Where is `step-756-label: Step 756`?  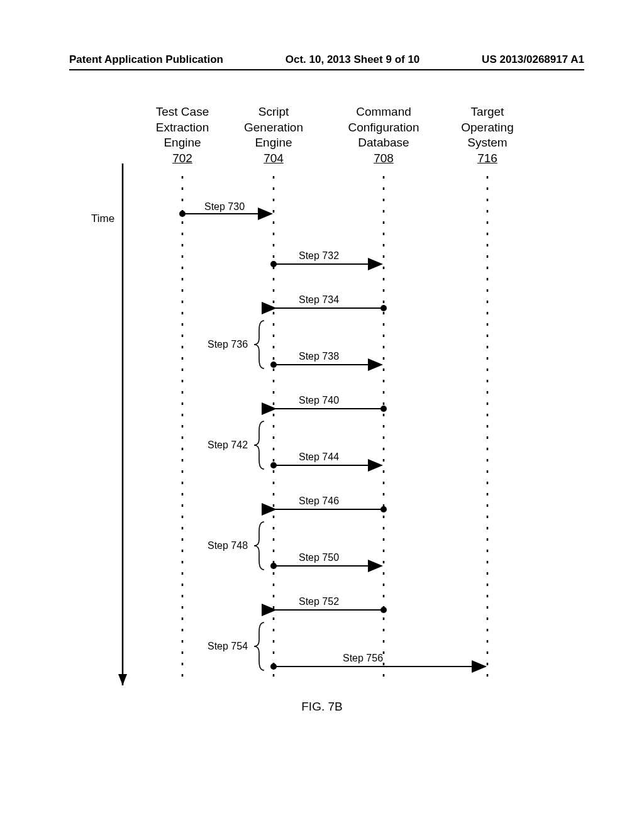 step-756-label: Step 756 is located at coordinates (363, 658).